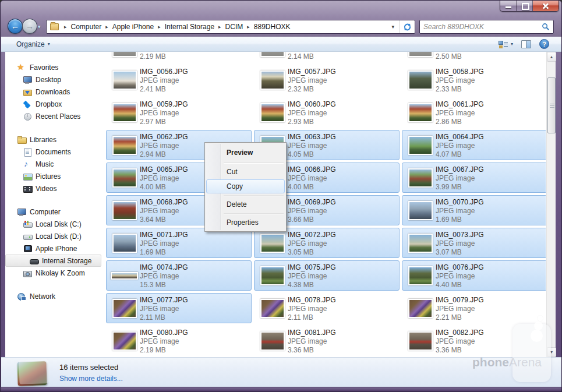  What do you see at coordinates (487, 27) in the screenshot?
I see `search-box` at bounding box center [487, 27].